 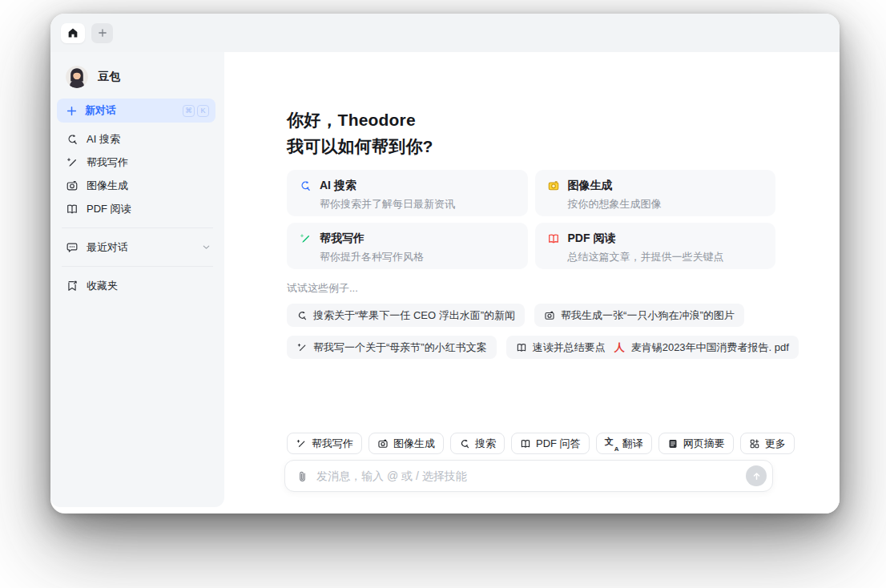 What do you see at coordinates (103, 286) in the screenshot?
I see `sidebar-item-label: 收藏夹` at bounding box center [103, 286].